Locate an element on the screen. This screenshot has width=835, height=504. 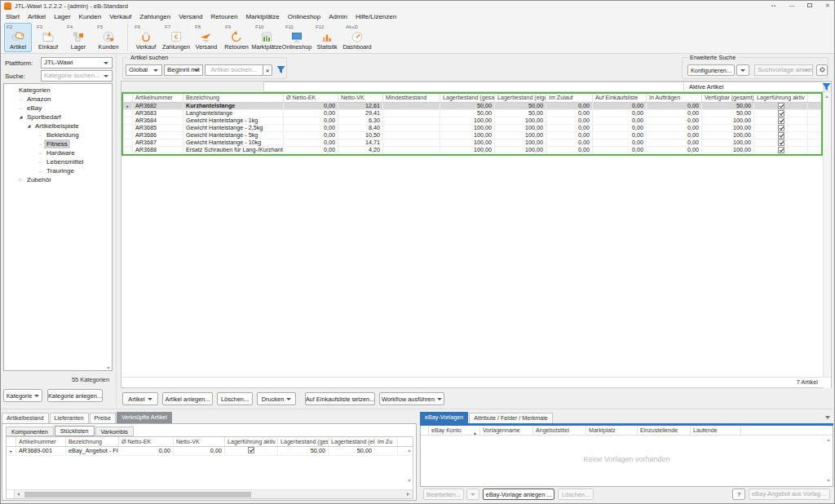
create-article-button: Artikel anlegen... is located at coordinates (188, 399).